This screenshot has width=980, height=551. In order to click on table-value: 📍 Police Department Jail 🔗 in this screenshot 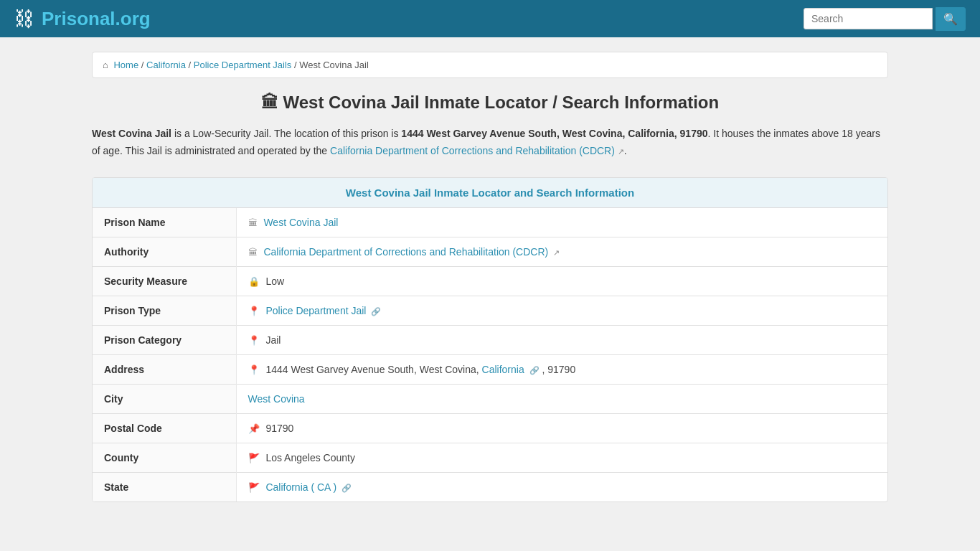, I will do `click(562, 310)`.